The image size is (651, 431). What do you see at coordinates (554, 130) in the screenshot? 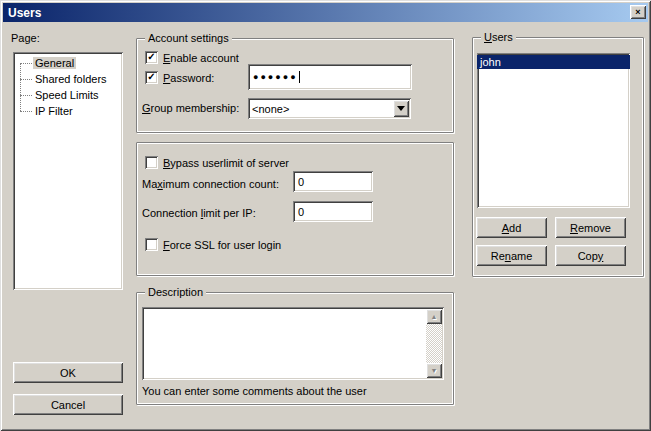
I see `users-listbox: john` at bounding box center [554, 130].